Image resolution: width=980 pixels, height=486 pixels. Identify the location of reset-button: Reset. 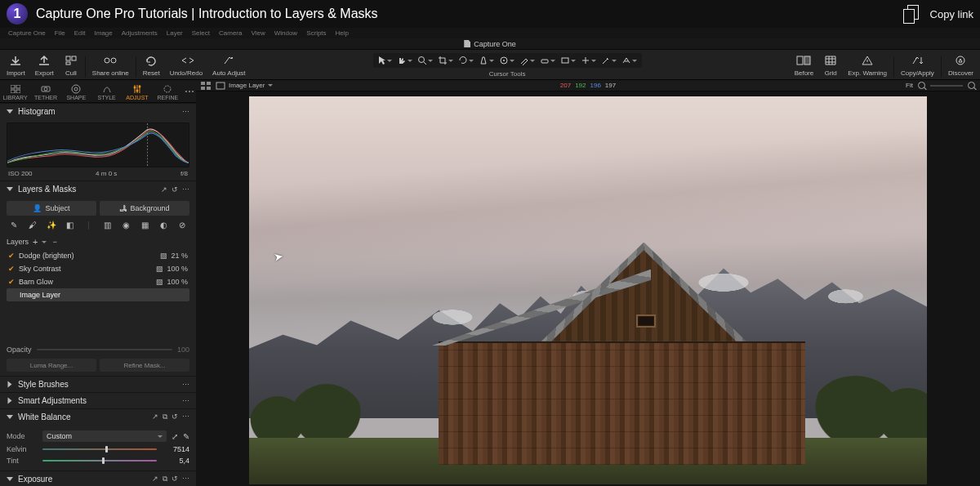
(152, 65).